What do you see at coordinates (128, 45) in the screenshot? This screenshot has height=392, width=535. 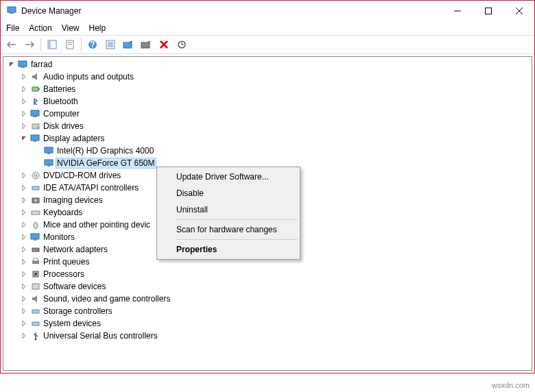 I see `update-driver-button` at bounding box center [128, 45].